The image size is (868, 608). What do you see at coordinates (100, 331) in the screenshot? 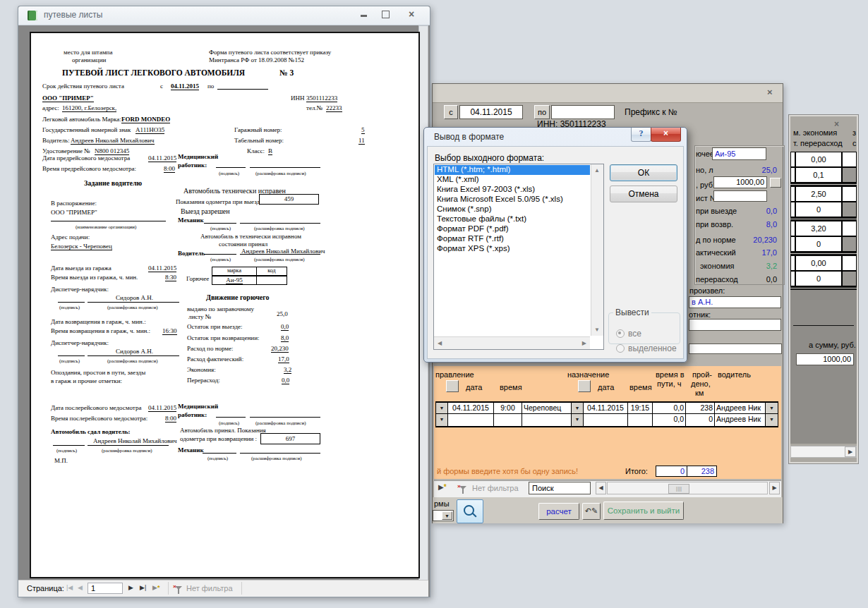
I see `return-time-label: Время возвращения в гараж, ч. мин.:` at bounding box center [100, 331].